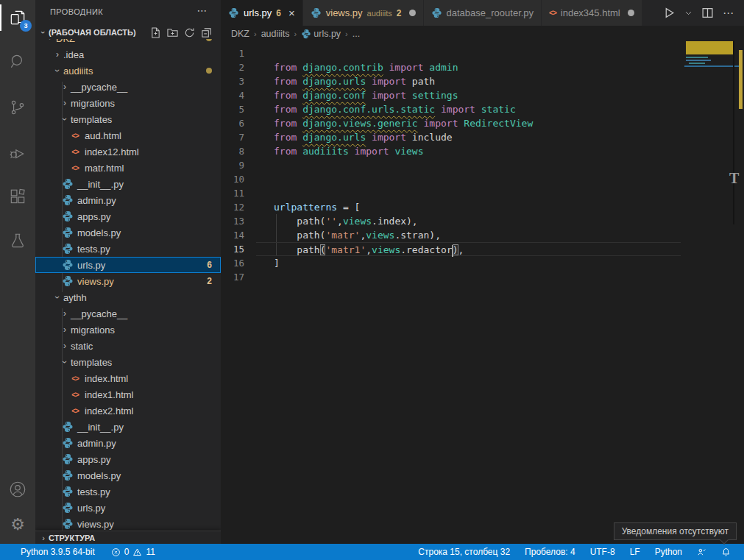 The image size is (744, 560). Describe the element at coordinates (550, 552) in the screenshot. I see `status-indentation: Пробелов: 4` at that location.